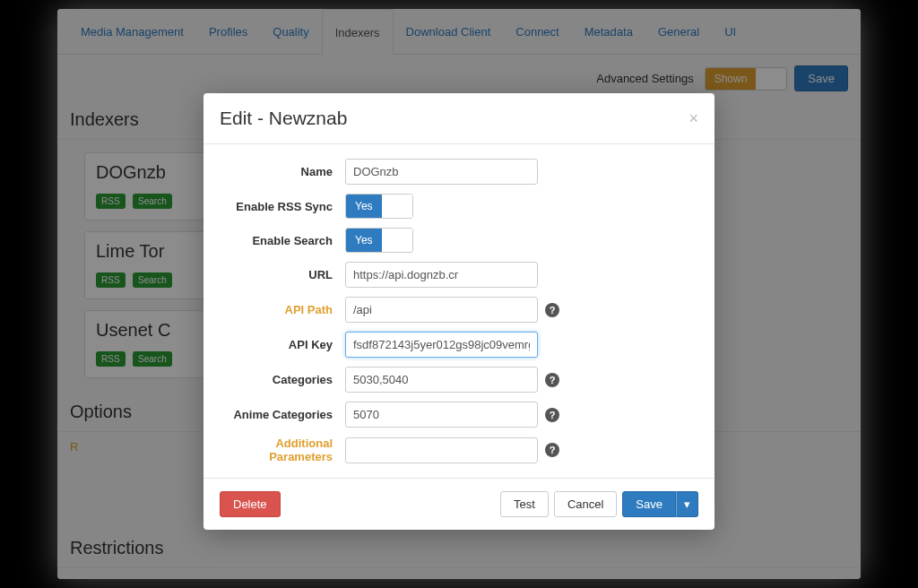 This screenshot has width=918, height=588. I want to click on cancel-button: Cancel, so click(585, 504).